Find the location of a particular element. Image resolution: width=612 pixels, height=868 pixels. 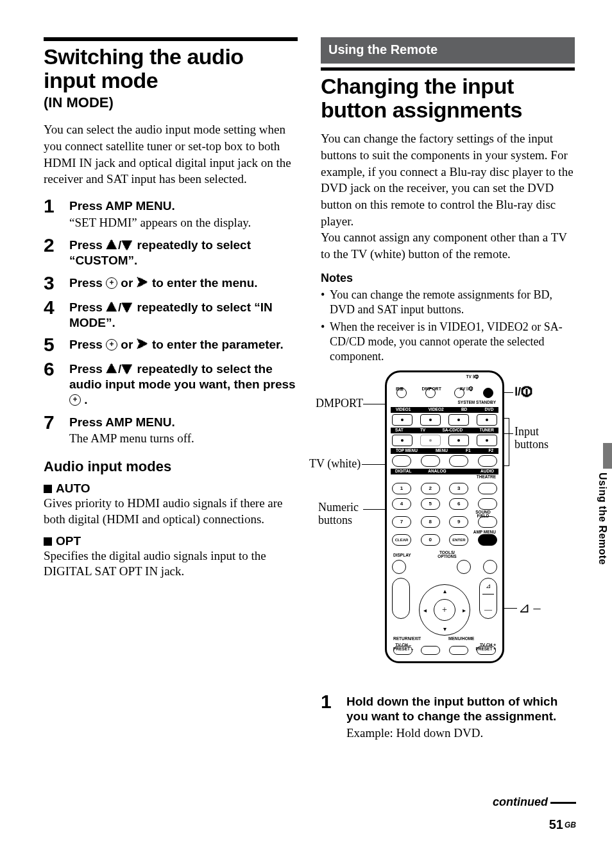

step-head: Press ⯅/⯆ repeatedly to select “IN MODE”… is located at coordinates (183, 315).